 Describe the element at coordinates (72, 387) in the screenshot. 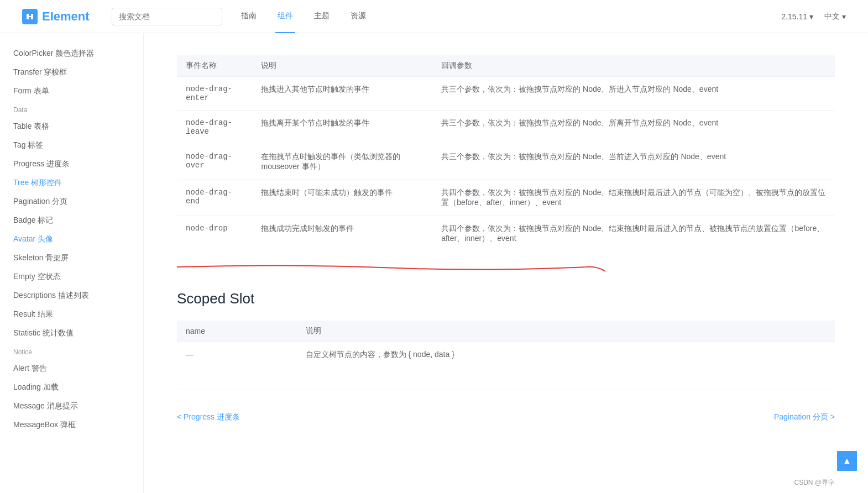

I see `sidebar-item-loading: Loading 加载` at that location.